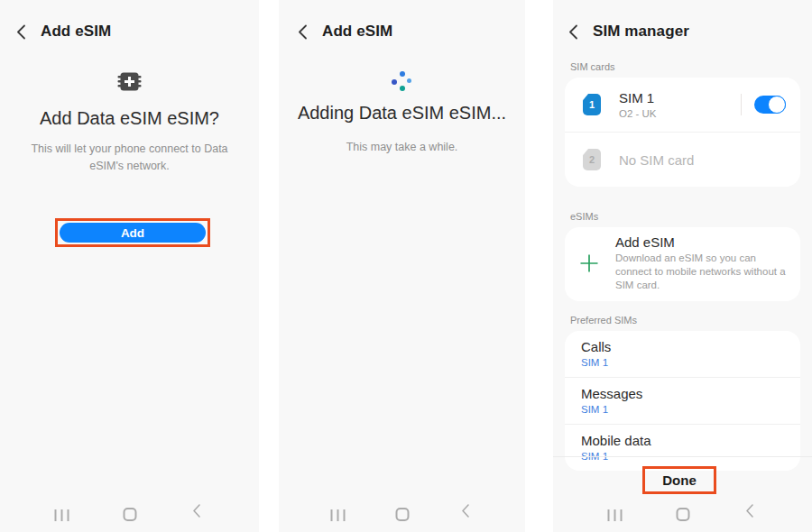 This screenshot has height=532, width=812. Describe the element at coordinates (682, 447) in the screenshot. I see `preferred-row-mobile-data: Mobile data SIM 1` at that location.